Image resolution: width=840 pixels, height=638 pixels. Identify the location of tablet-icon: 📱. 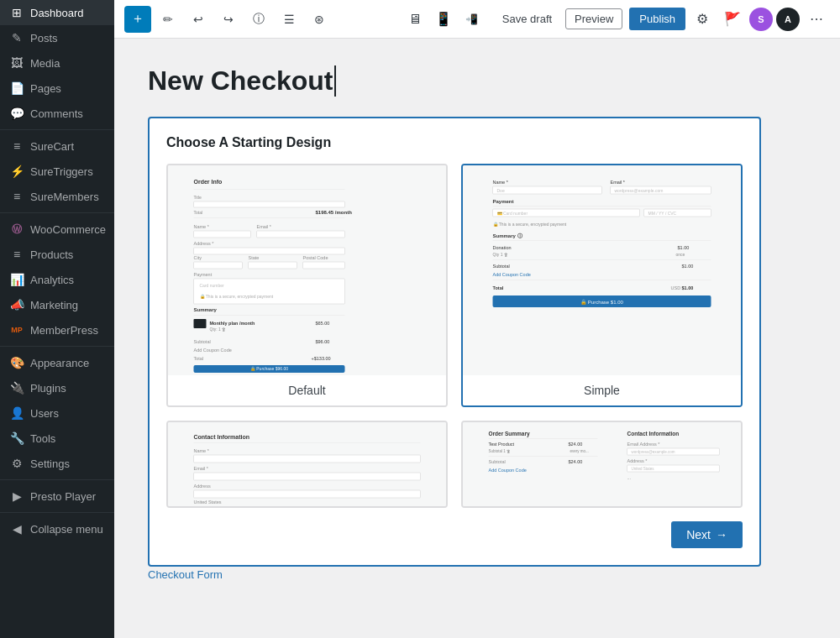
(444, 18).